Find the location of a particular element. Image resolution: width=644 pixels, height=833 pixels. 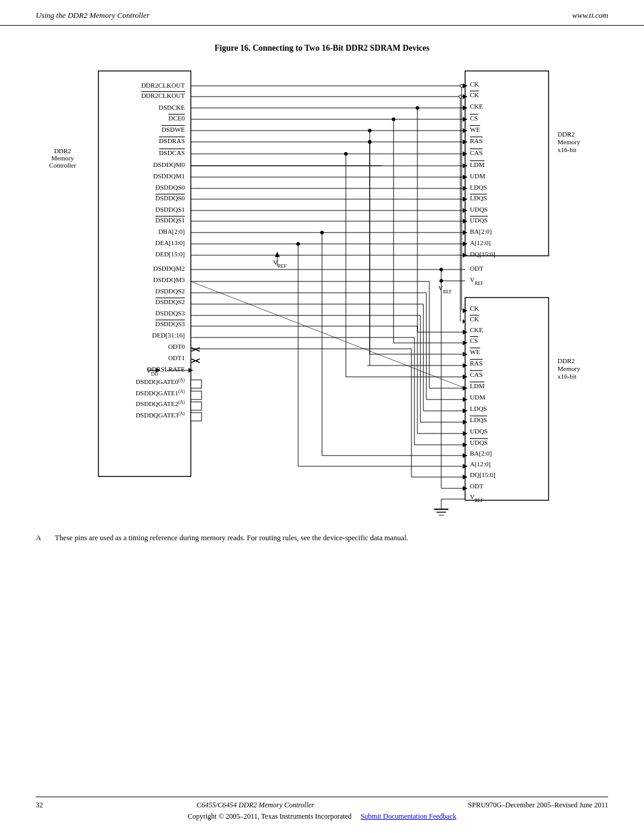

svg-text: ODT0 is located at coordinates (177, 346).